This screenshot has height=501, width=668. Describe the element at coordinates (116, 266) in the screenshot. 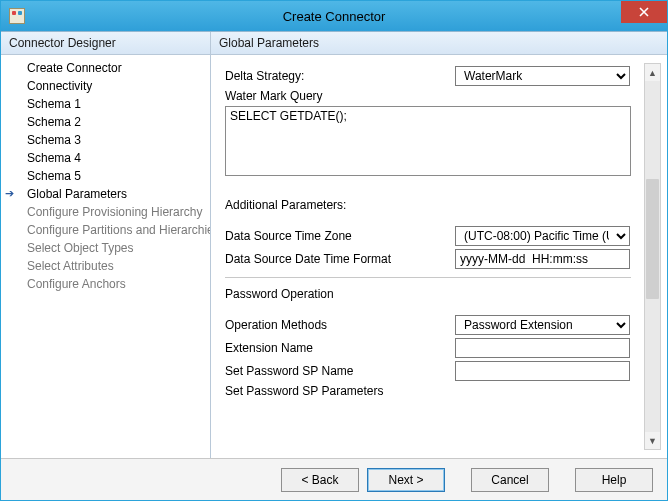

I see `nav-item-select-attributes: Select Attributes` at that location.